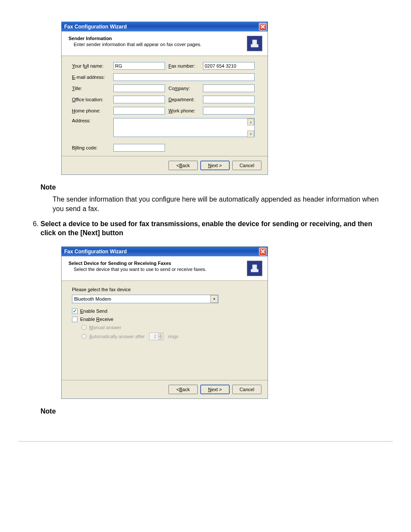  I want to click on spinner-up: ▴, so click(160, 335).